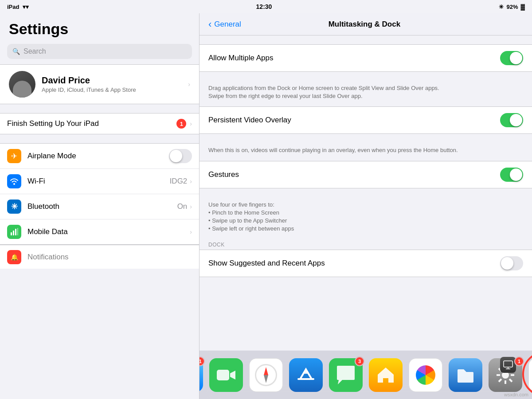 This screenshot has height=399, width=532. Describe the element at coordinates (516, 395) in the screenshot. I see `watermark: wsxdn.com` at that location.